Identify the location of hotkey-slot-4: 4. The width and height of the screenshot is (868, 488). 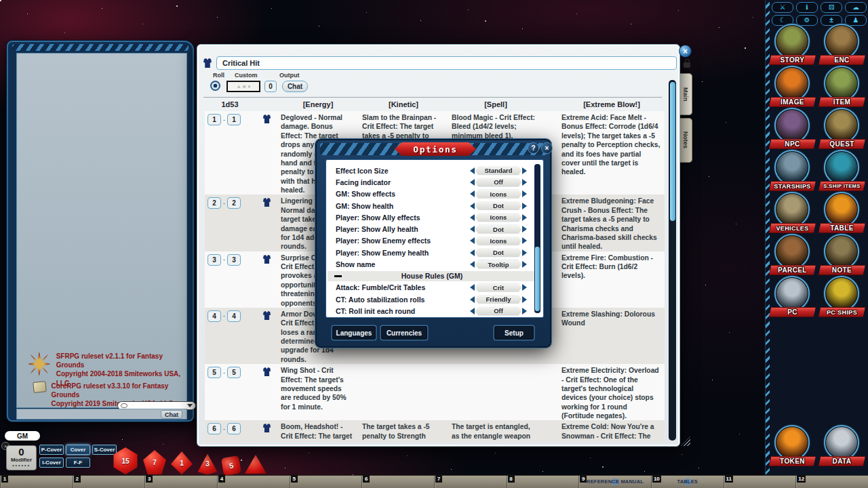
(254, 482).